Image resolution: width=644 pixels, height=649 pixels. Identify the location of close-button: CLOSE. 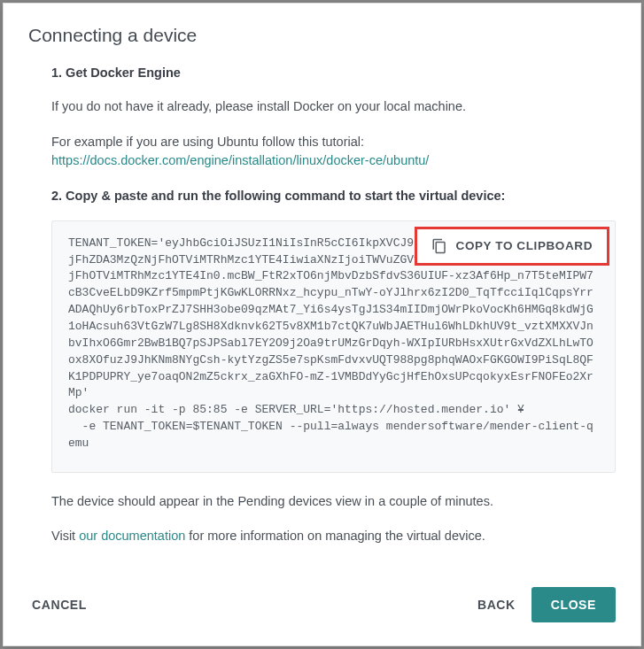
(574, 605).